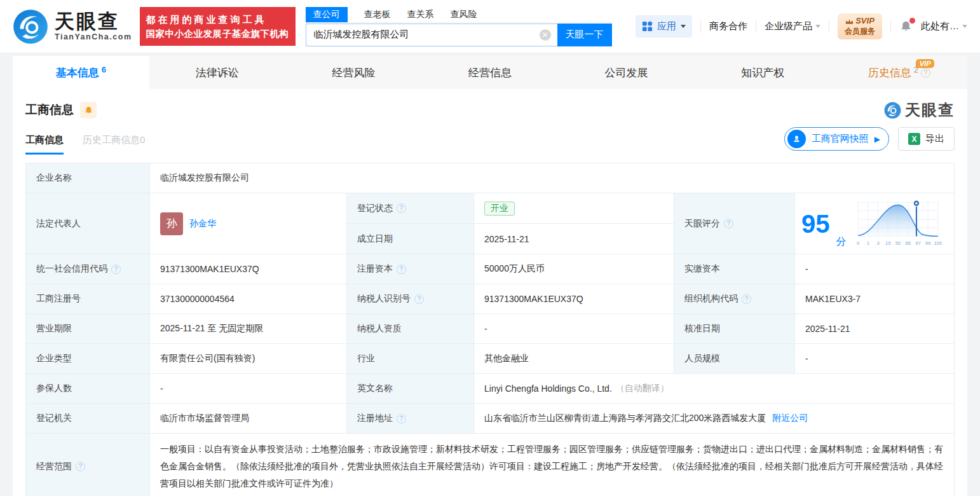  What do you see at coordinates (914, 139) in the screenshot?
I see `excel-icon: X` at bounding box center [914, 139].